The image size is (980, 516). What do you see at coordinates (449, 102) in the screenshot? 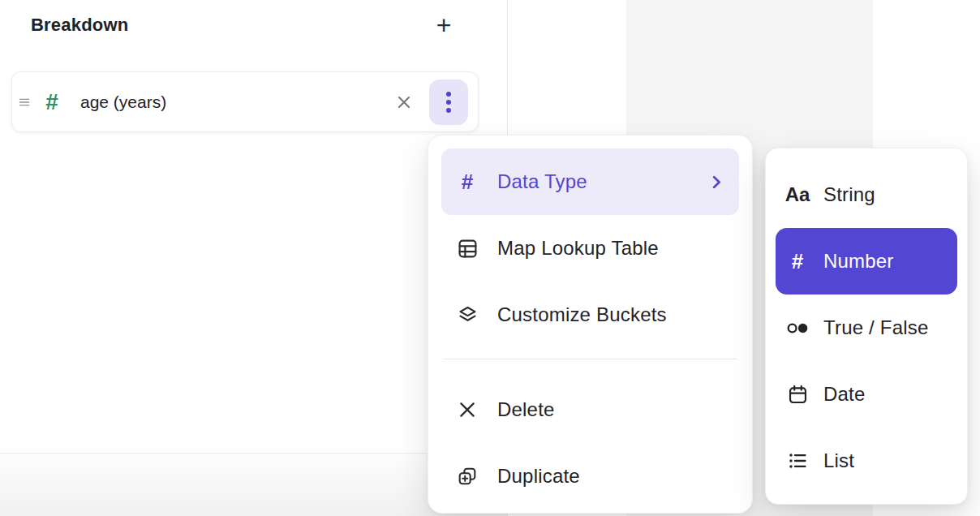
I see `field-options-button` at bounding box center [449, 102].